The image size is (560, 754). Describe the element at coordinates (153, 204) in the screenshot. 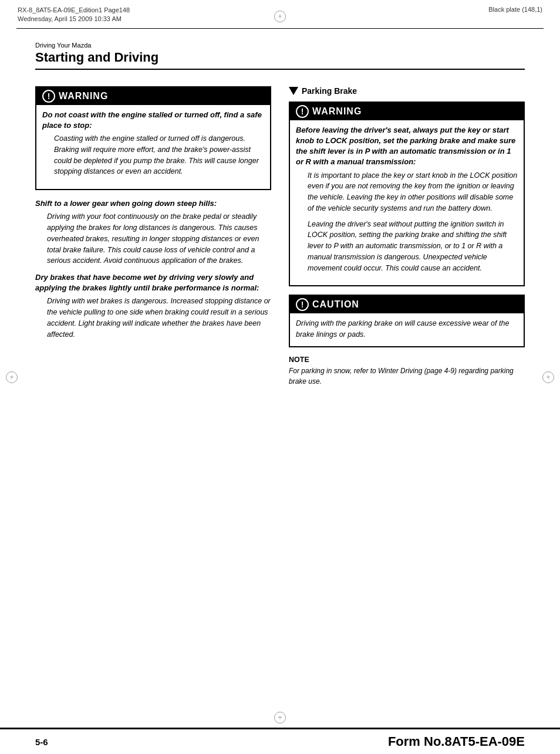

I see `warning2-heading: Shift to a lower gear when going down st…` at that location.